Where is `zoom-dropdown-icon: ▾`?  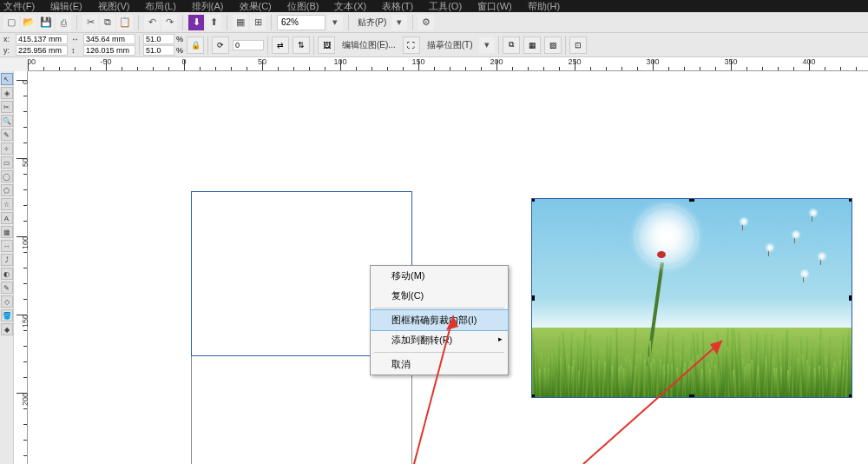 zoom-dropdown-icon: ▾ is located at coordinates (335, 23).